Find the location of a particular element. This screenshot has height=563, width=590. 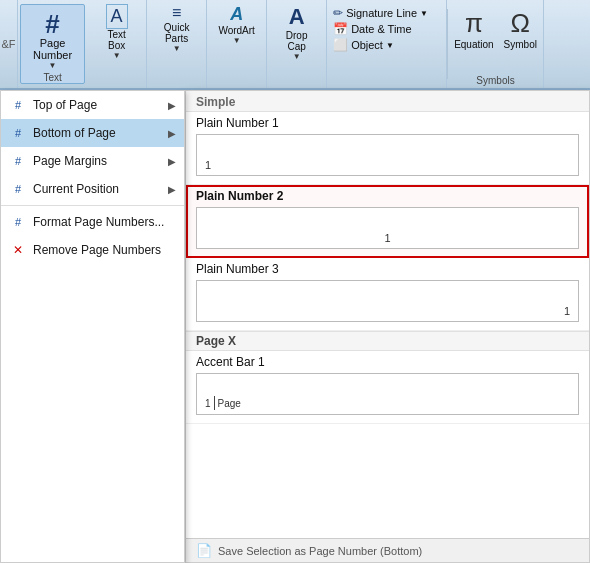

simple-label: Simple is located at coordinates (216, 102).